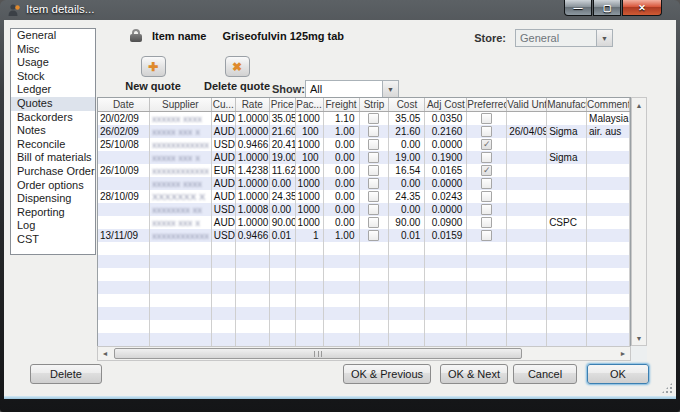 This screenshot has width=680, height=412. I want to click on cell-price, so click(283, 248).